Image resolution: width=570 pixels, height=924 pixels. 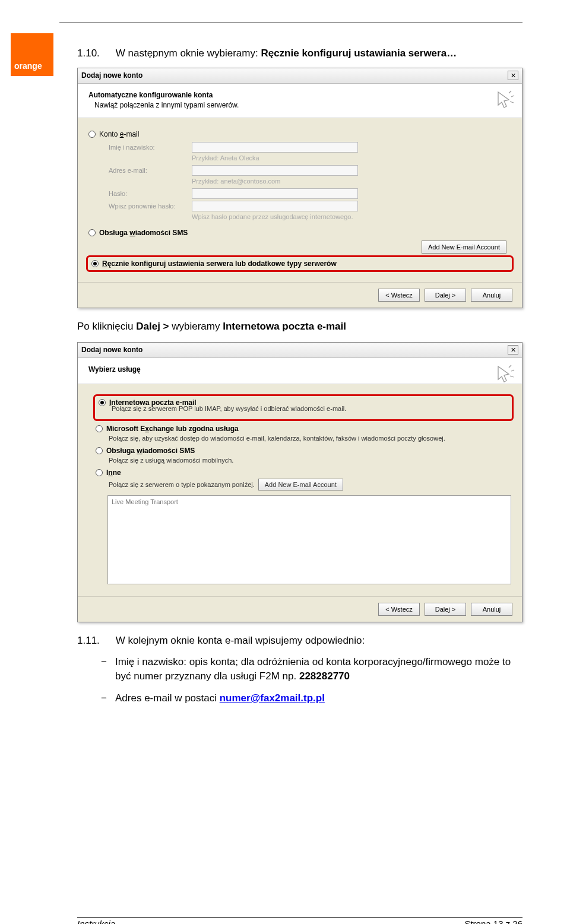 What do you see at coordinates (492, 609) in the screenshot?
I see `cancel-button-2: Anuluj` at bounding box center [492, 609].